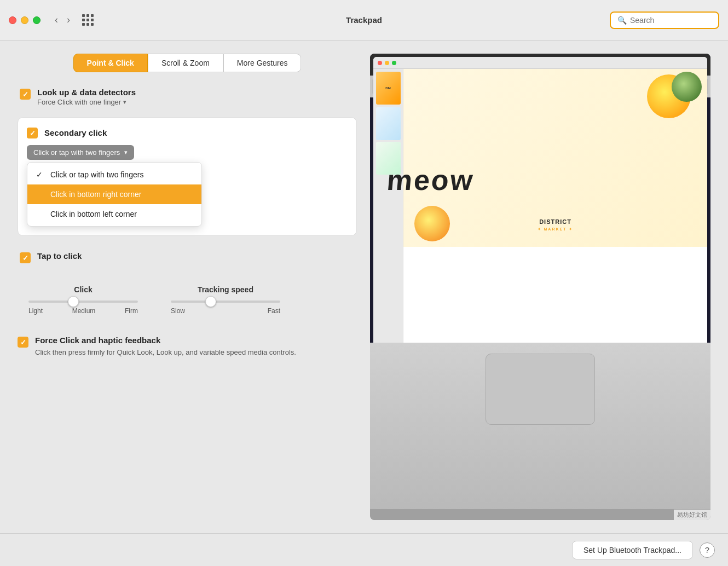 This screenshot has width=728, height=566. I want to click on tracking-slider, so click(226, 302).